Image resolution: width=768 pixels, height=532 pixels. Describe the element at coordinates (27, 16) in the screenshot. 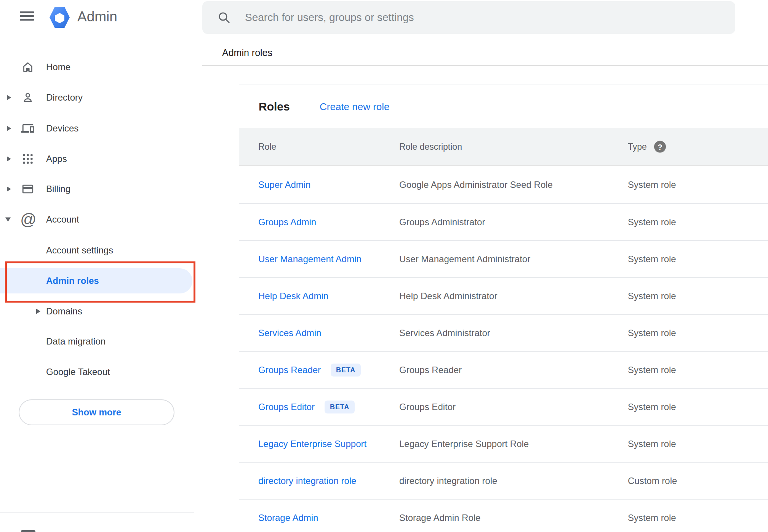

I see `hamburger-menu-icon` at that location.